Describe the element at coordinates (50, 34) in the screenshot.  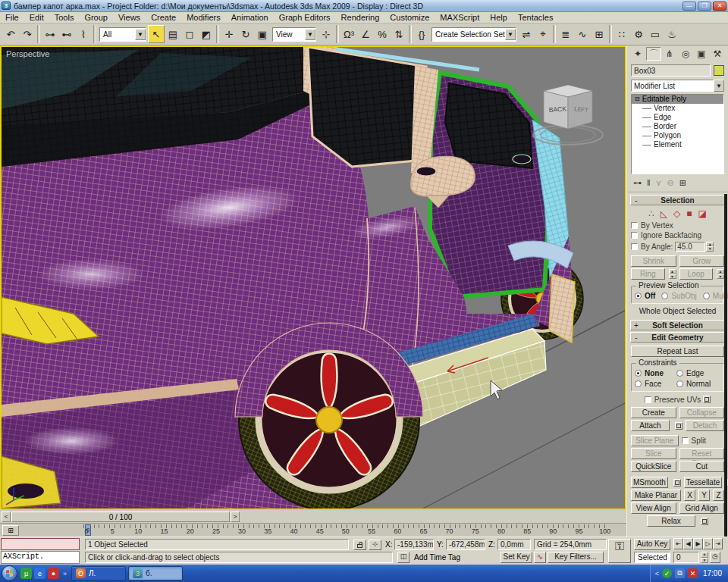
I see `select-and-link-icon: ⊶` at that location.